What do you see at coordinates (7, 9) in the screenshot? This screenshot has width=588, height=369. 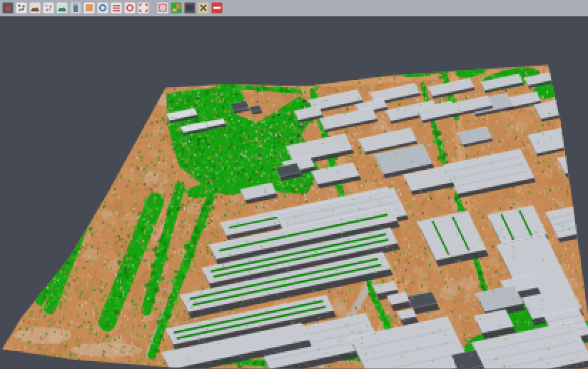 I see `select-points-icon` at bounding box center [7, 9].